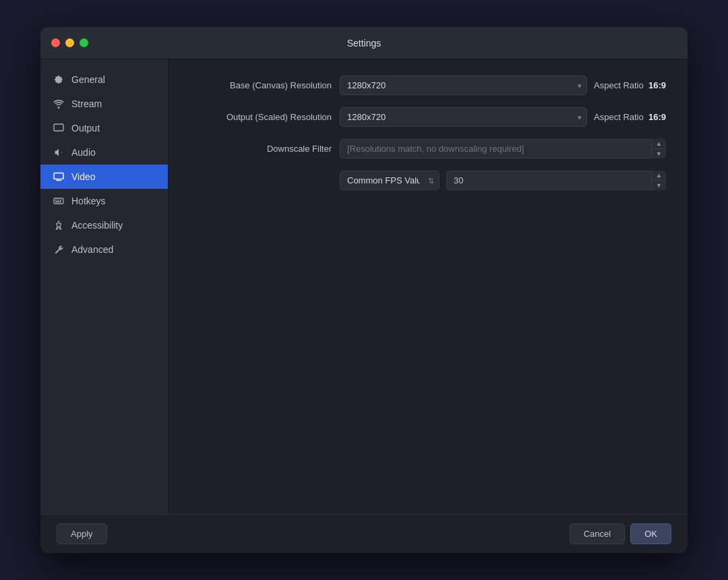  I want to click on traffic-lights, so click(70, 43).